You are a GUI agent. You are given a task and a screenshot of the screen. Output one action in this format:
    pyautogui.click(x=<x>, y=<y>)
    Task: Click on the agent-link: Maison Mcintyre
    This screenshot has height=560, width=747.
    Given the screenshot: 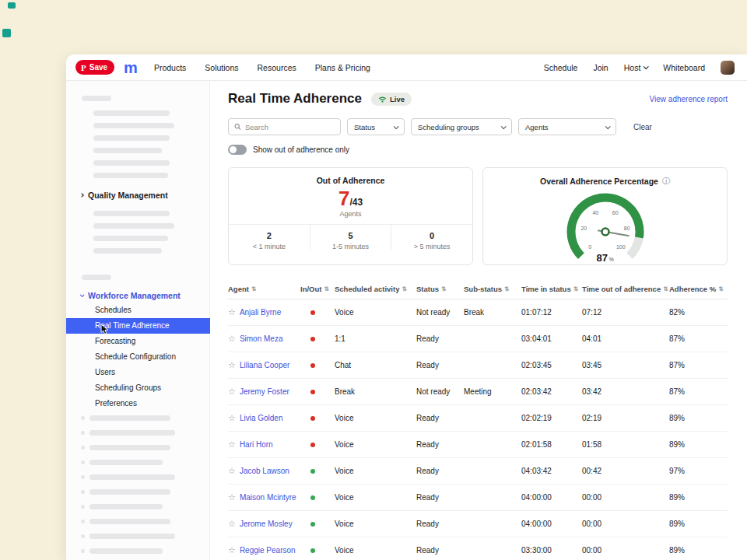 What is the action you would take?
    pyautogui.click(x=268, y=498)
    